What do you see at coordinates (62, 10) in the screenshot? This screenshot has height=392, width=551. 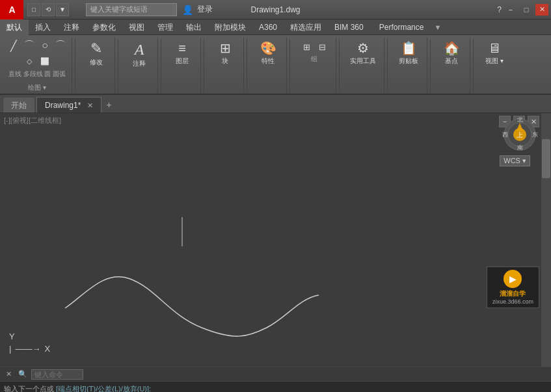 I see `qa-btn-3: ▼` at bounding box center [62, 10].